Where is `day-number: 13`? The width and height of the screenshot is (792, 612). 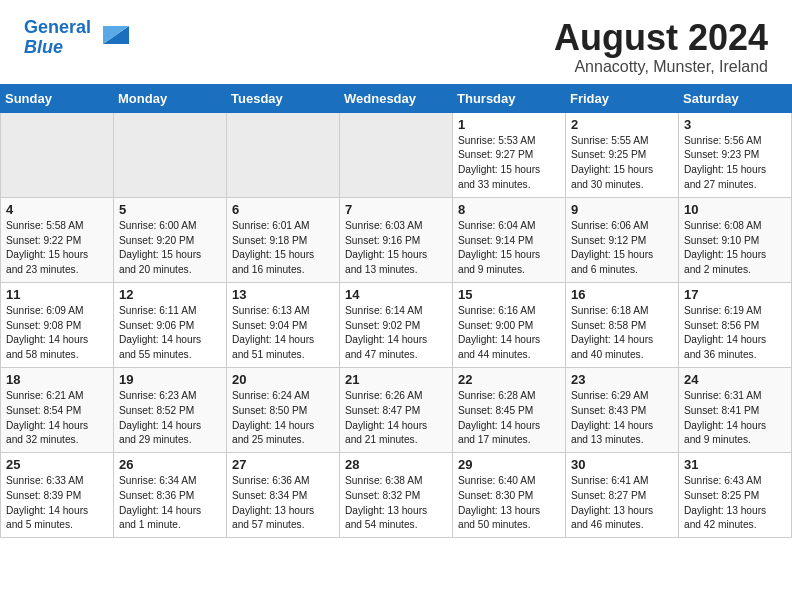 day-number: 13 is located at coordinates (283, 294).